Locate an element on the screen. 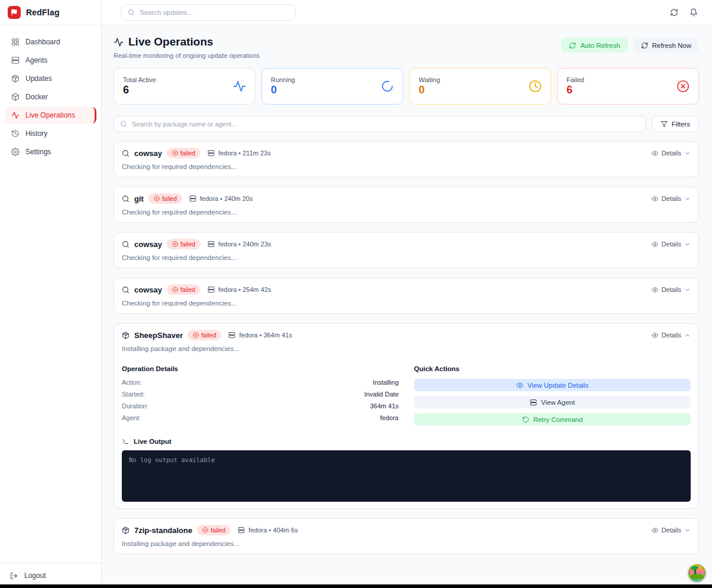  operation-header: cowsayfailedfedora • 211m 23sDetails is located at coordinates (406, 153).